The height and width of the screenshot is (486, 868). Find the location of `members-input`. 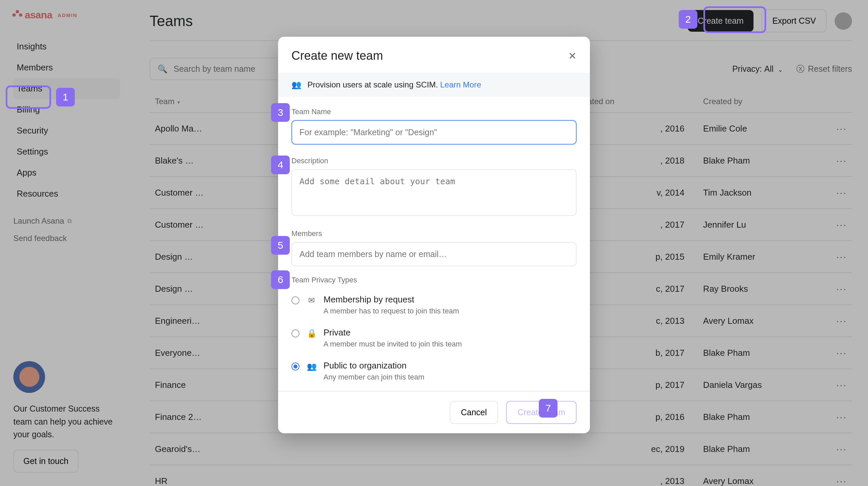

members-input is located at coordinates (434, 254).